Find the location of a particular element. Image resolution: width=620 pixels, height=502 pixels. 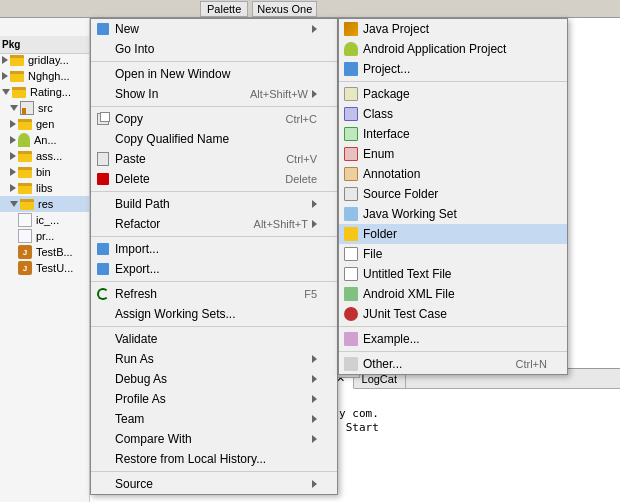

menu-item-assignsets: Assign Working Sets... is located at coordinates (214, 314).